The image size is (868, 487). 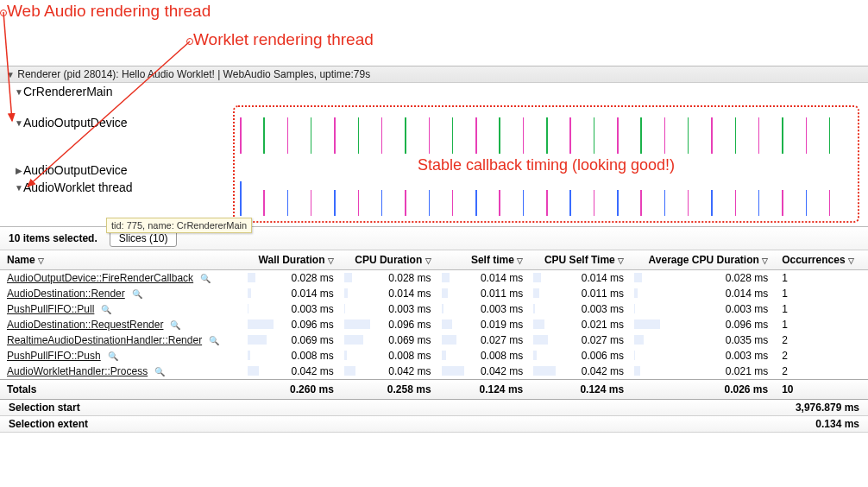 I want to click on table-row: PushPullFIFO::Pull🔍0.003 ms0.003 ms0.003…, so click(x=434, y=309).